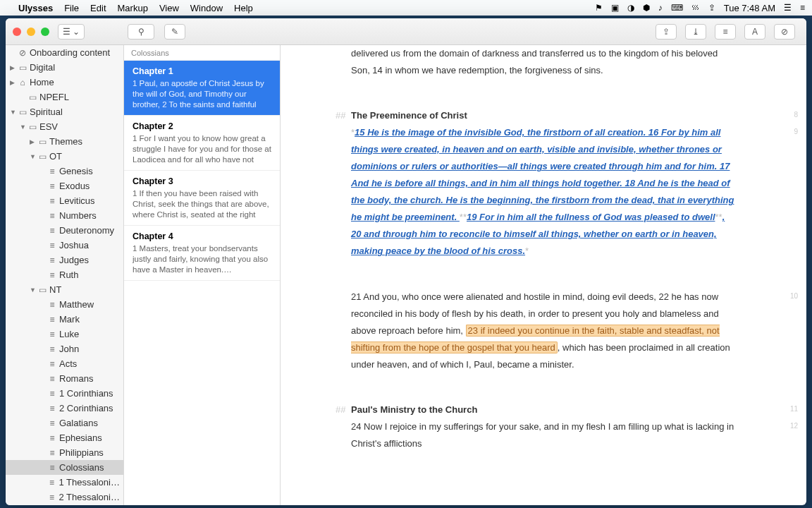 This screenshot has width=812, height=508. I want to click on sidebar-item: ≡2 Thessalonia…, so click(65, 497).